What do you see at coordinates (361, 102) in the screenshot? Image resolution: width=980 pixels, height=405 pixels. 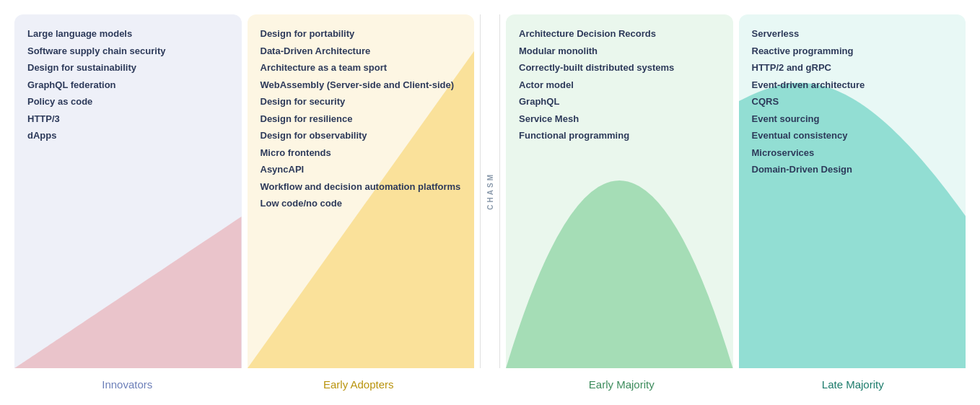 I see `list-item: Design for security` at bounding box center [361, 102].